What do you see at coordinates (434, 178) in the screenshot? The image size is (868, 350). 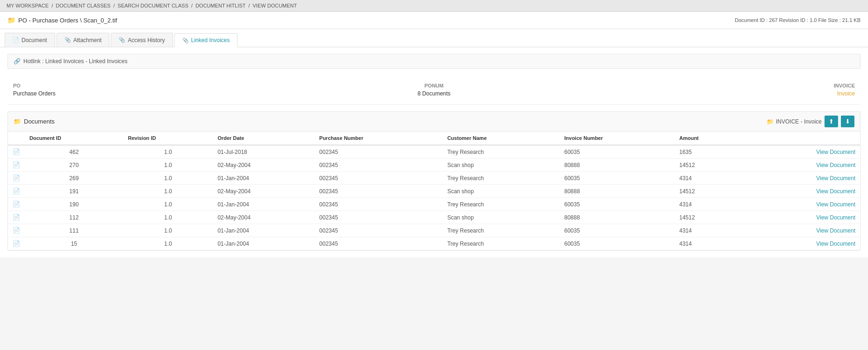 I see `table-row: 📄 269 1.0 01-Jan-2004 002345 Trey Resear…` at bounding box center [434, 178].